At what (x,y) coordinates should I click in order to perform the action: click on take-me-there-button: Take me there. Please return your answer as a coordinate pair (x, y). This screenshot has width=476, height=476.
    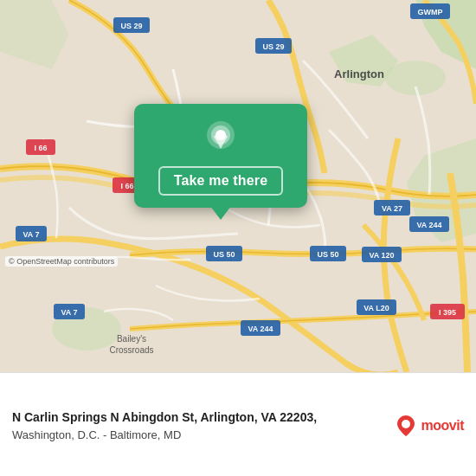
    Looking at the image, I should click on (222, 181).